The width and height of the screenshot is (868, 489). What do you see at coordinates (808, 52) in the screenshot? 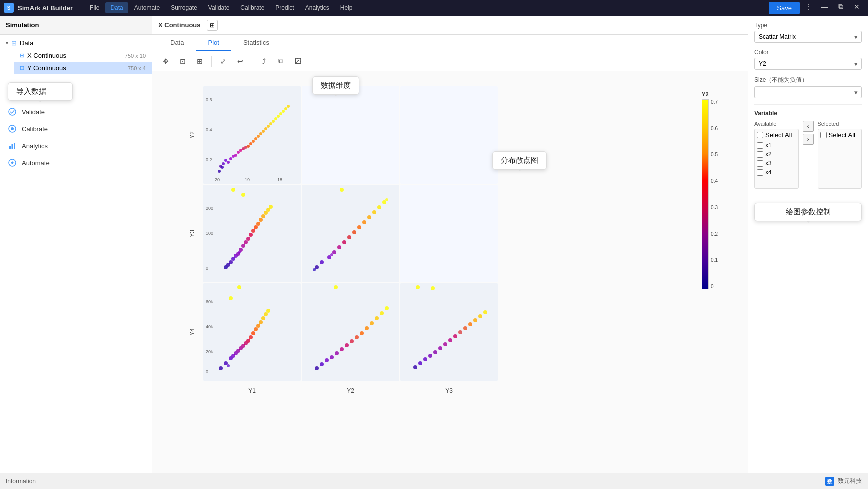
I see `color-label: Color` at bounding box center [808, 52].